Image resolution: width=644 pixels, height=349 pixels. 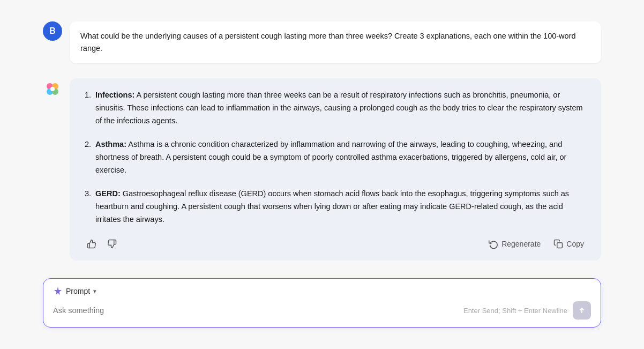 What do you see at coordinates (322, 310) in the screenshot?
I see `input-field-row: Enter Send; Shift + Enter Newline` at bounding box center [322, 310].